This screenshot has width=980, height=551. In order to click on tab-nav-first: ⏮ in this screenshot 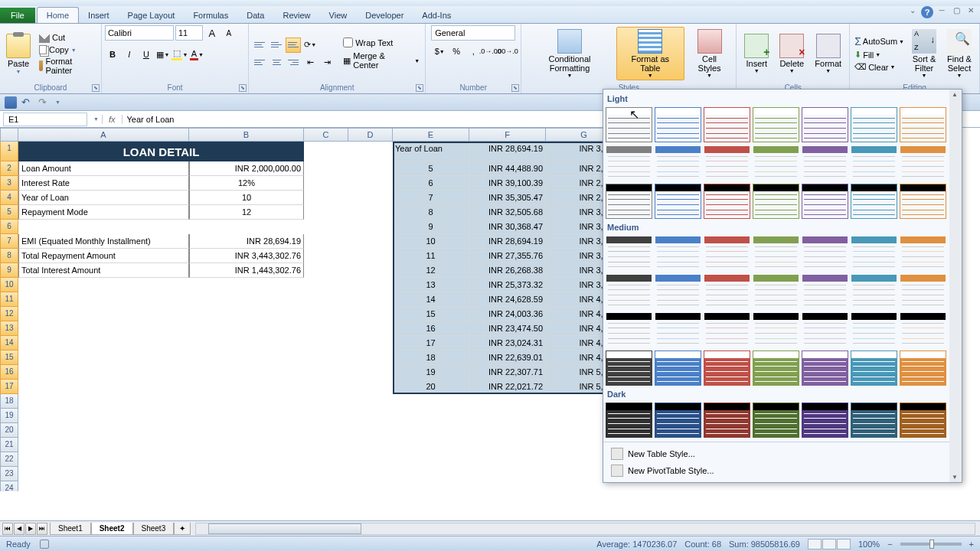, I will do `click(8, 529)`.